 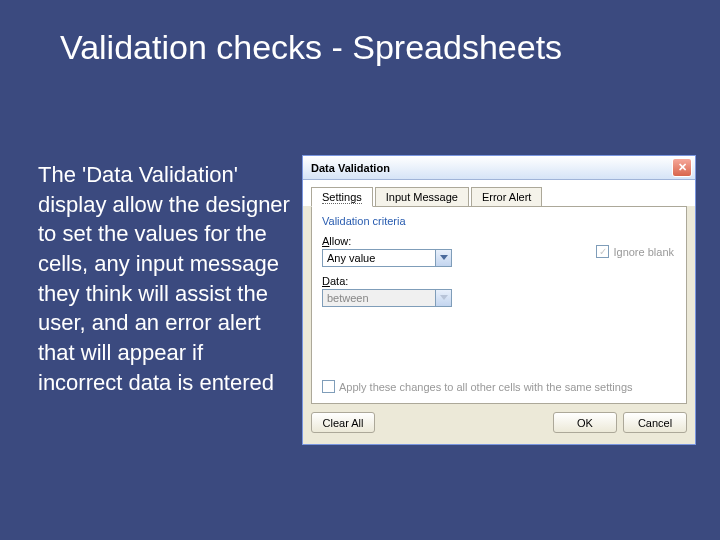 What do you see at coordinates (655, 422) in the screenshot?
I see `cancel-button: Cancel` at bounding box center [655, 422].